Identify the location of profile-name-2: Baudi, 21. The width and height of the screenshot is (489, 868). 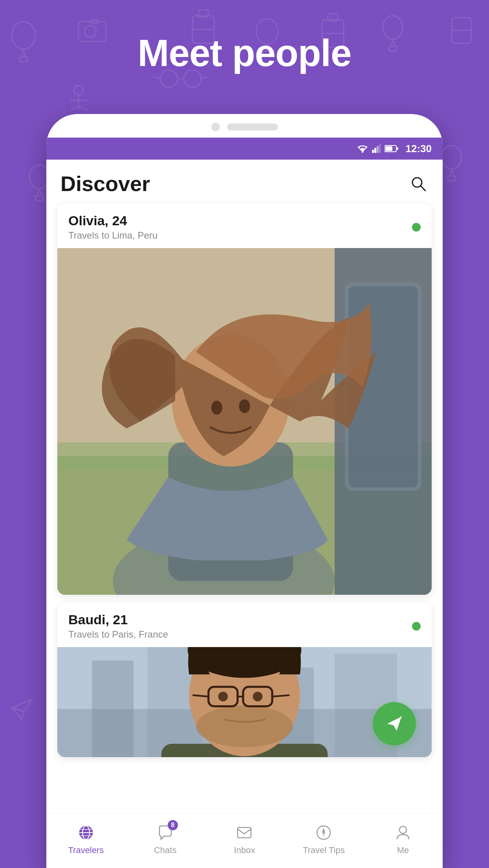
(118, 620).